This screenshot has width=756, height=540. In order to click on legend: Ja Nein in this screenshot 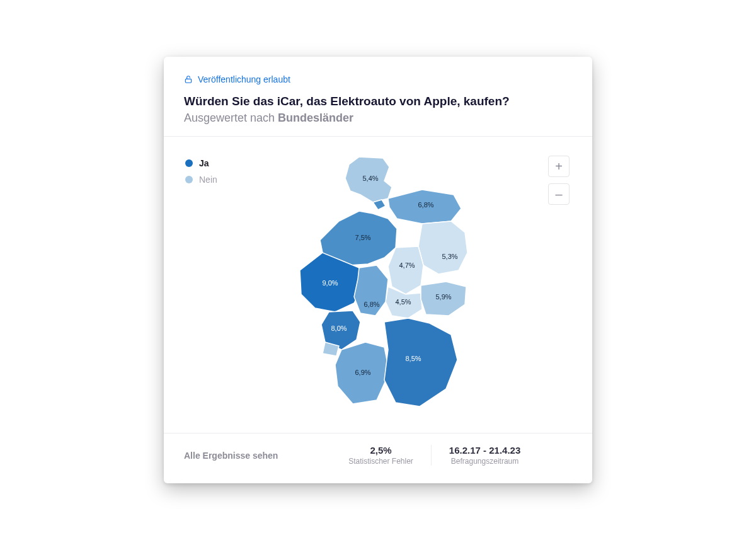, I will do `click(202, 175)`.